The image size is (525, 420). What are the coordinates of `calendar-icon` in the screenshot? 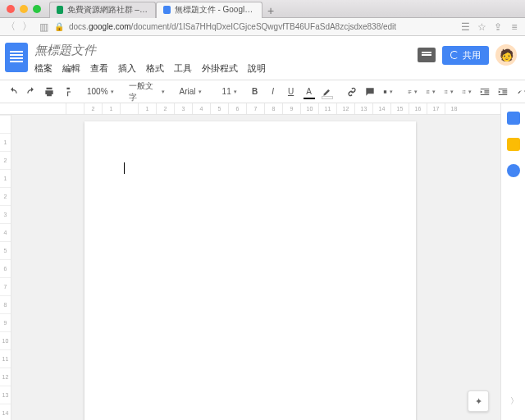 It's located at (514, 118).